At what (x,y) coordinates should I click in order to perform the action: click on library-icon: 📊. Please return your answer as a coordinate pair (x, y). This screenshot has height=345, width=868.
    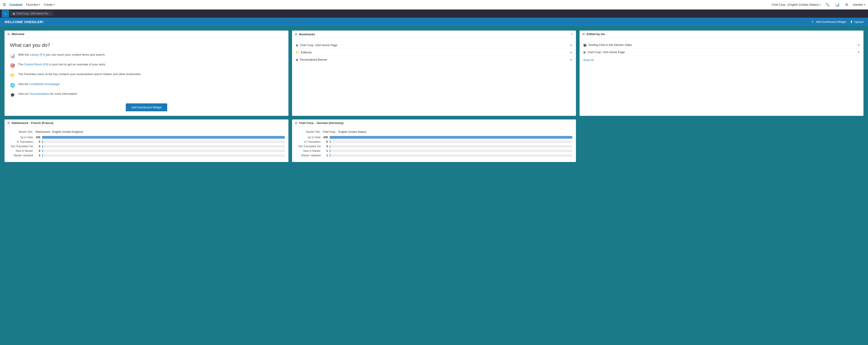
    Looking at the image, I should click on (12, 56).